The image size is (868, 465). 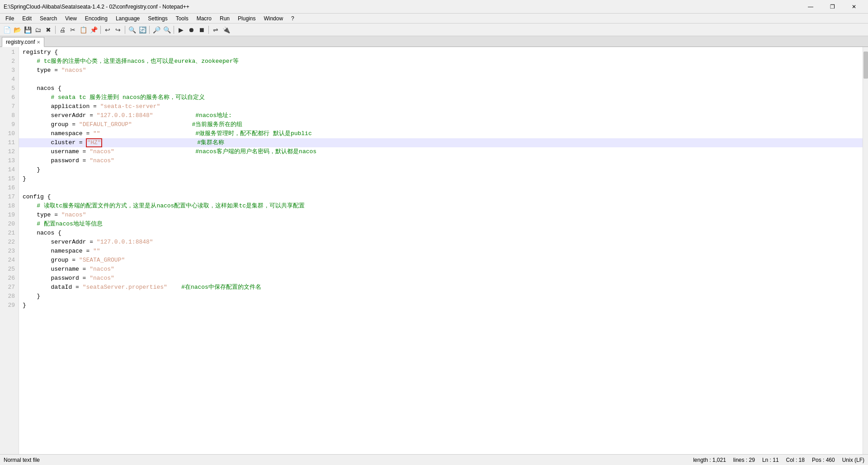 What do you see at coordinates (83, 30) in the screenshot?
I see `copy-button: 📋` at bounding box center [83, 30].